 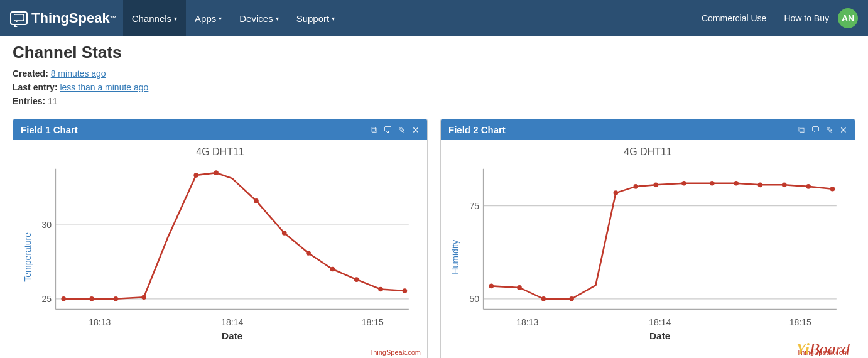 What do you see at coordinates (259, 18) in the screenshot?
I see `nav-devices: Devices ▾` at bounding box center [259, 18].